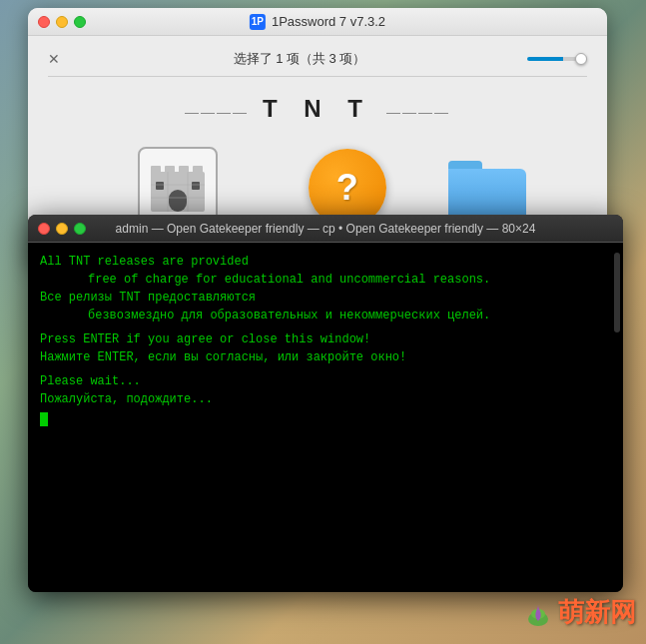 The height and width of the screenshot is (644, 646). Describe the element at coordinates (318, 109) in the screenshot. I see `tnt-dashes: ———— T N T ————` at that location.